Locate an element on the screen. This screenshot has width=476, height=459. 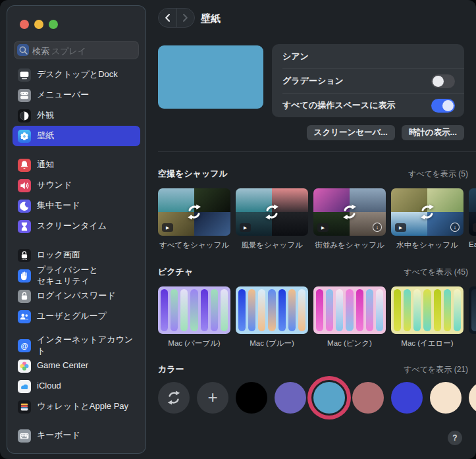
show-all-link: すべてを表示 (45) is located at coordinates (436, 273).